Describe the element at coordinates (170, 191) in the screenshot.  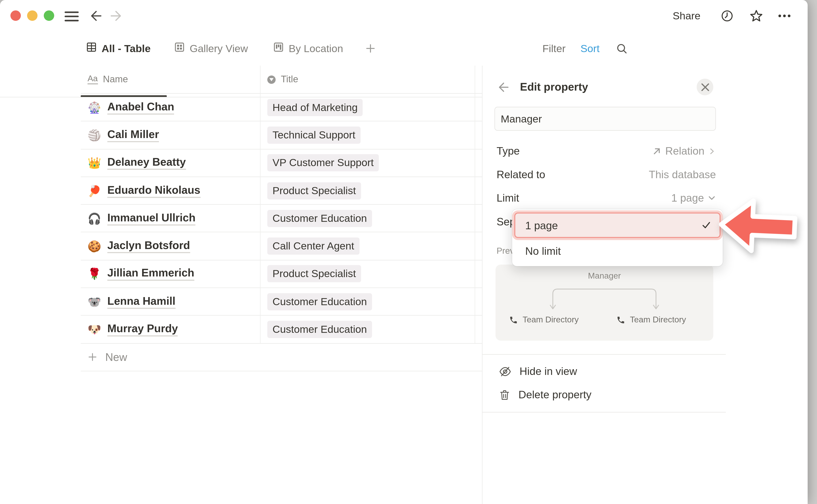
I see `name-cell: 🏓Eduardo Nikolaus` at that location.